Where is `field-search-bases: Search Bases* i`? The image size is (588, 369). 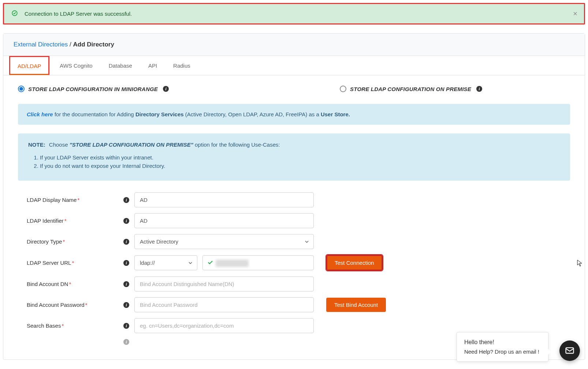
field-search-bases: Search Bases* i is located at coordinates (294, 325).